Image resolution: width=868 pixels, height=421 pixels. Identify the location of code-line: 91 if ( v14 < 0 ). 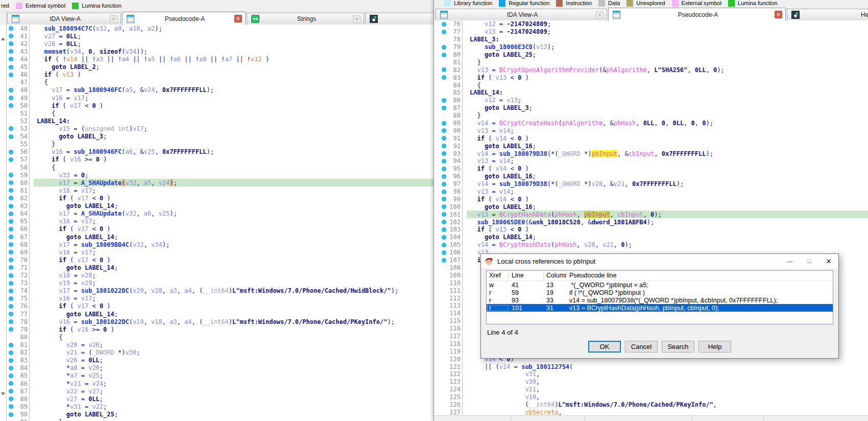
(651, 138).